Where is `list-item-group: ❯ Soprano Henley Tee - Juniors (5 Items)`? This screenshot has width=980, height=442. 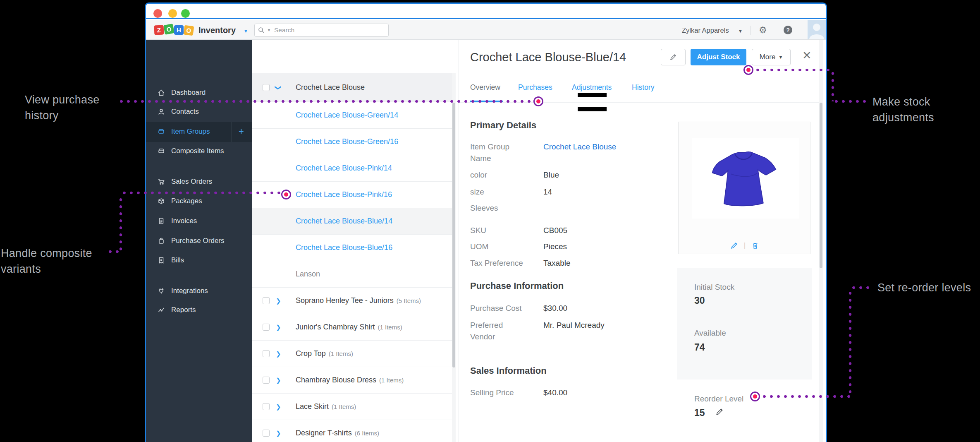
list-item-group: ❯ Soprano Henley Tee - Juniors (5 Items) is located at coordinates (354, 300).